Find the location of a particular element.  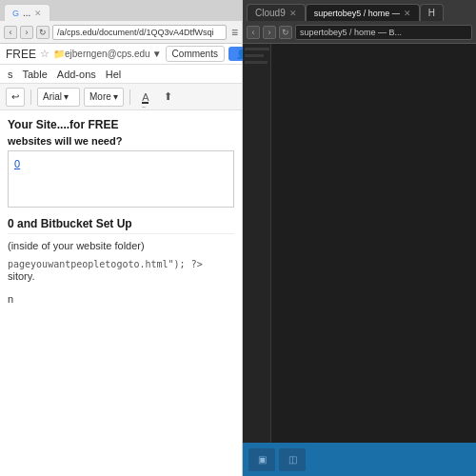

star-icon: ☆ is located at coordinates (45, 53).